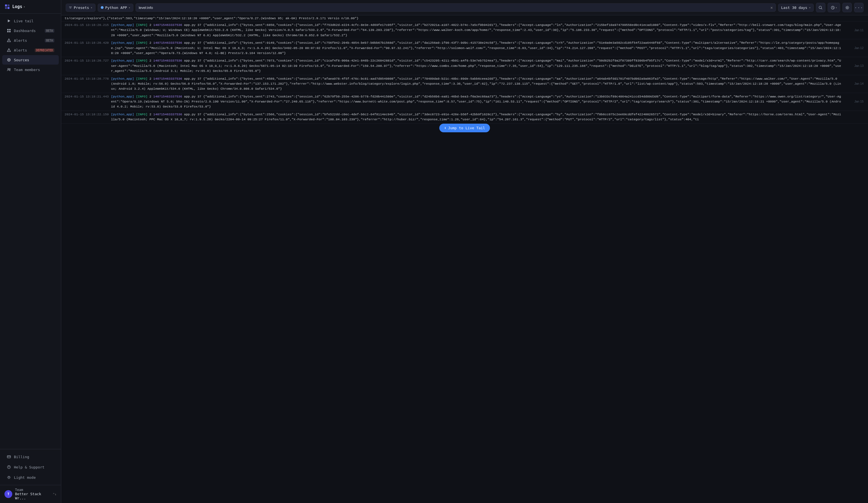 Image resolution: width=868 pixels, height=503 pixels. What do you see at coordinates (45, 50) in the screenshot?
I see `alerts-deprecated-badge: DEPRECATED` at bounding box center [45, 50].